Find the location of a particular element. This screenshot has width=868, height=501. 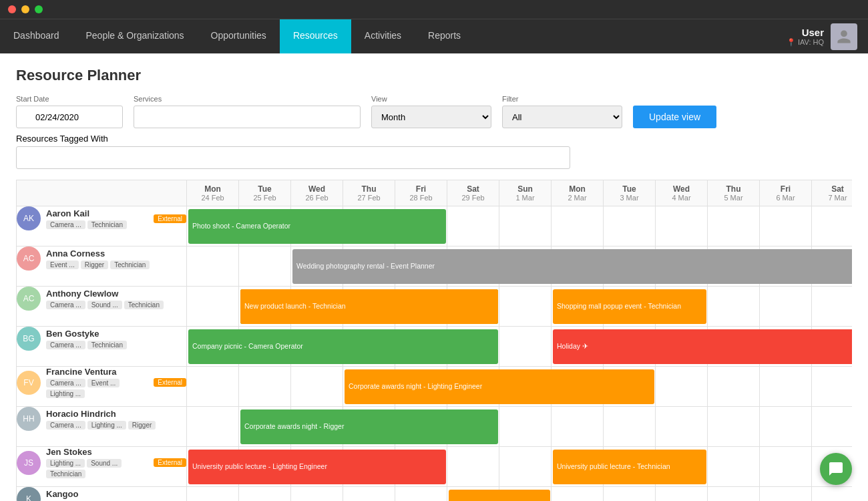

resource-cell-4: FVFrancine VenturaCamera ...Event ...Lig… is located at coordinates (101, 387).